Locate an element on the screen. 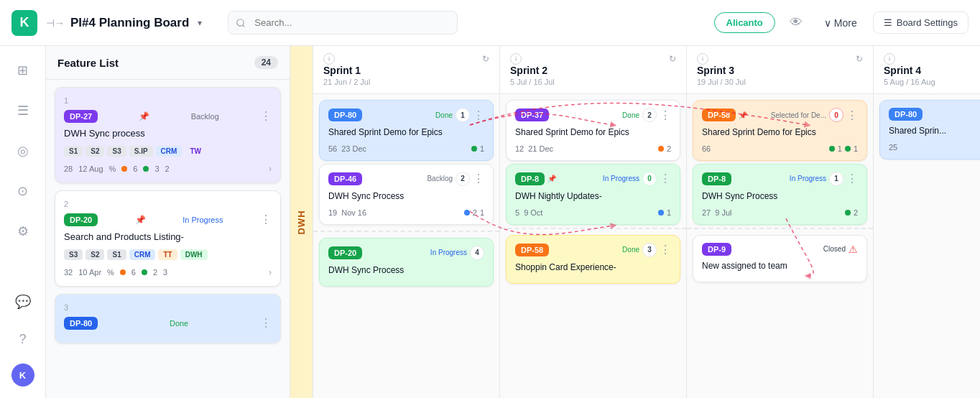 The image size is (980, 398). tag2-s1: S1 is located at coordinates (116, 254).